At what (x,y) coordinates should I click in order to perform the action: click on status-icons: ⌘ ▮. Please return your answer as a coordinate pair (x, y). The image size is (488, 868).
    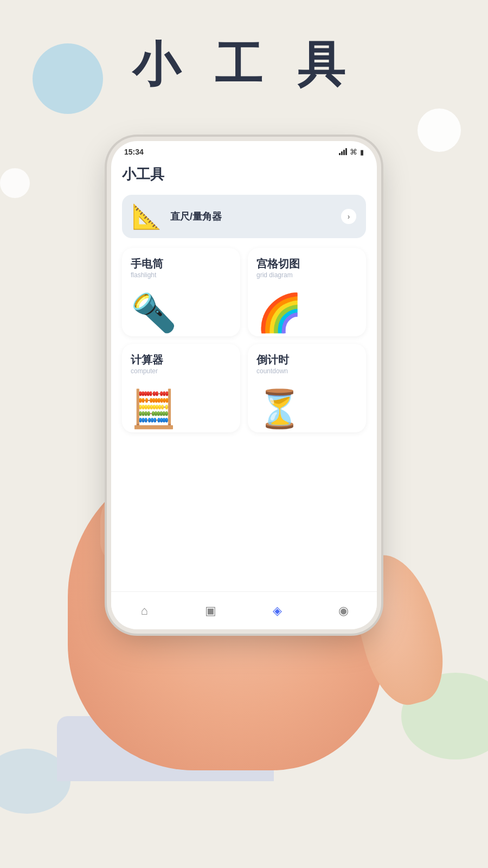
    Looking at the image, I should click on (351, 152).